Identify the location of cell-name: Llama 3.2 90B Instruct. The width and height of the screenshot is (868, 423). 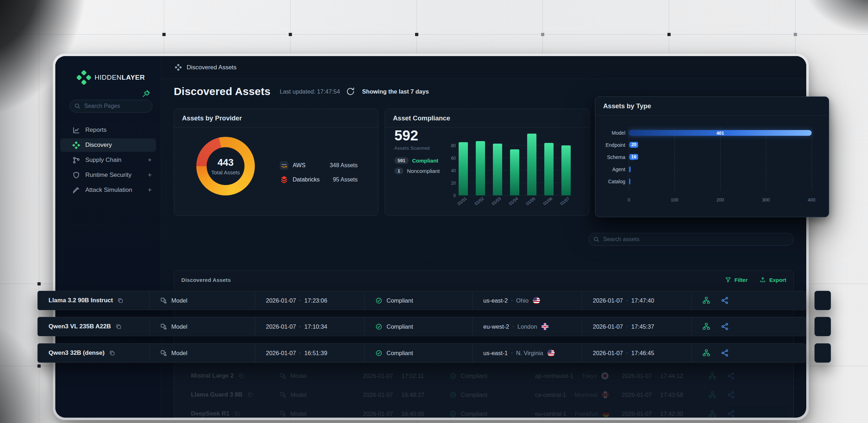
(94, 300).